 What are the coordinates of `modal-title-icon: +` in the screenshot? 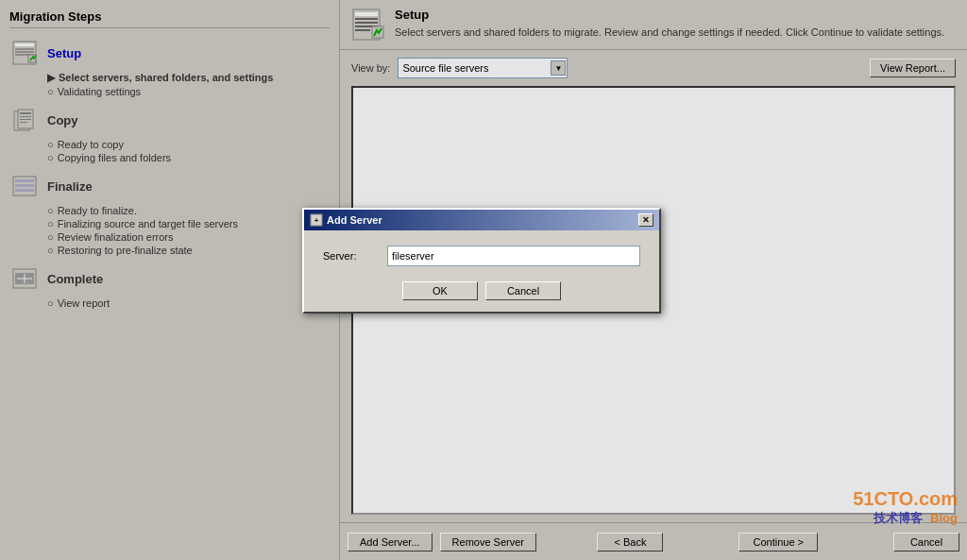 It's located at (316, 220).